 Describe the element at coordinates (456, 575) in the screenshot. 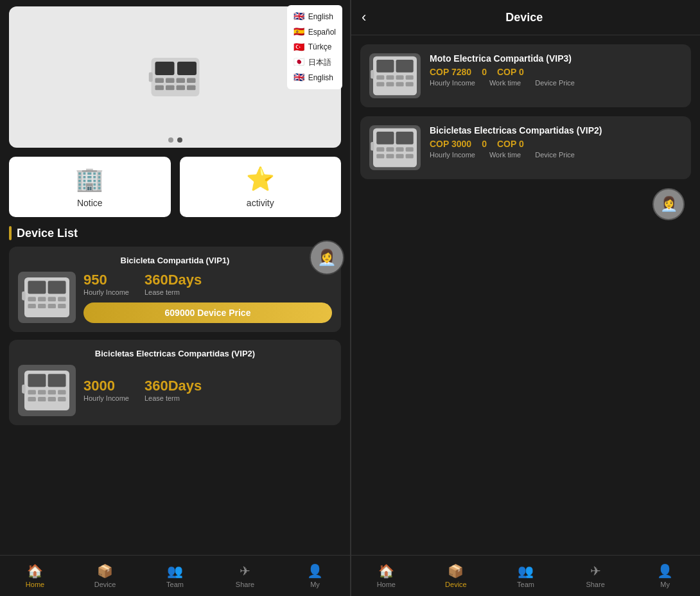

I see `nav-device-right: 📦 Device` at that location.